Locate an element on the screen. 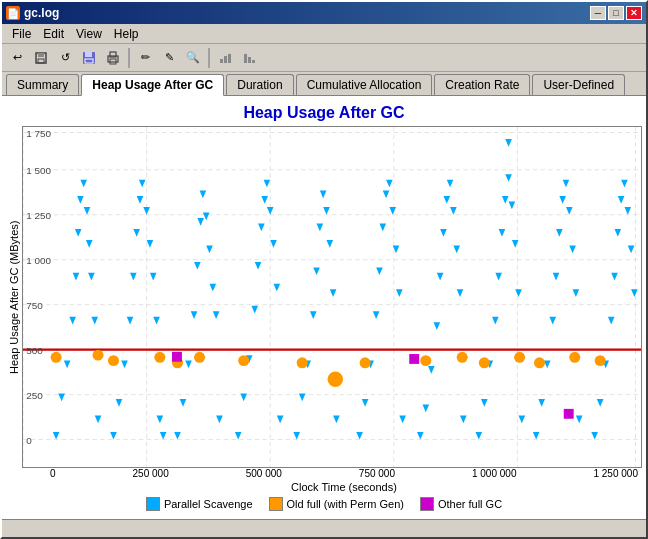 Image resolution: width=648 pixels, height=539 pixels. menu-file: File is located at coordinates (22, 34).